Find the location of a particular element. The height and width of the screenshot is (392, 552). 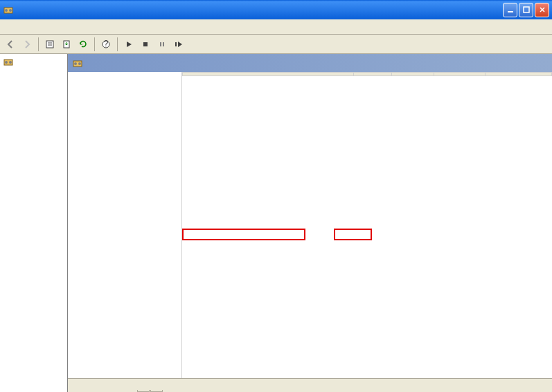

restart-button is located at coordinates (179, 44).